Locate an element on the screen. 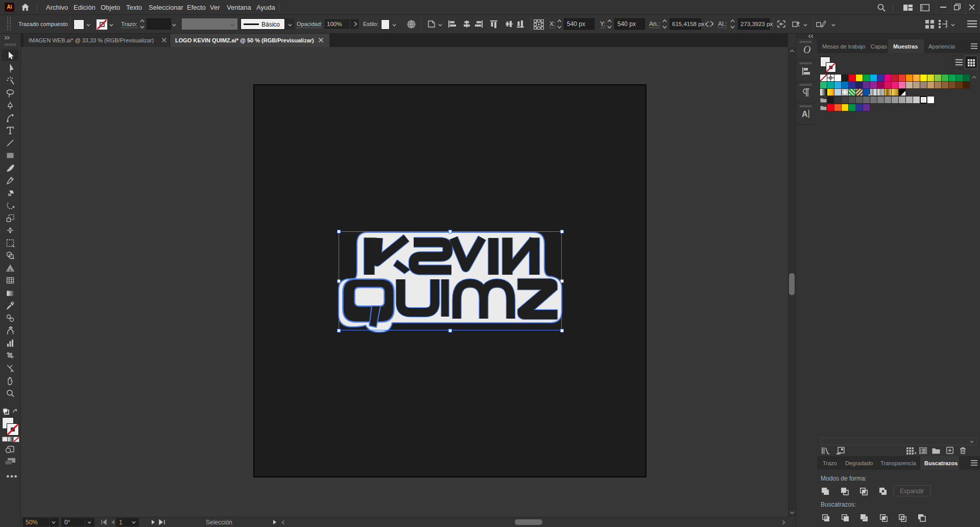  svg-text: A is located at coordinates (805, 114).